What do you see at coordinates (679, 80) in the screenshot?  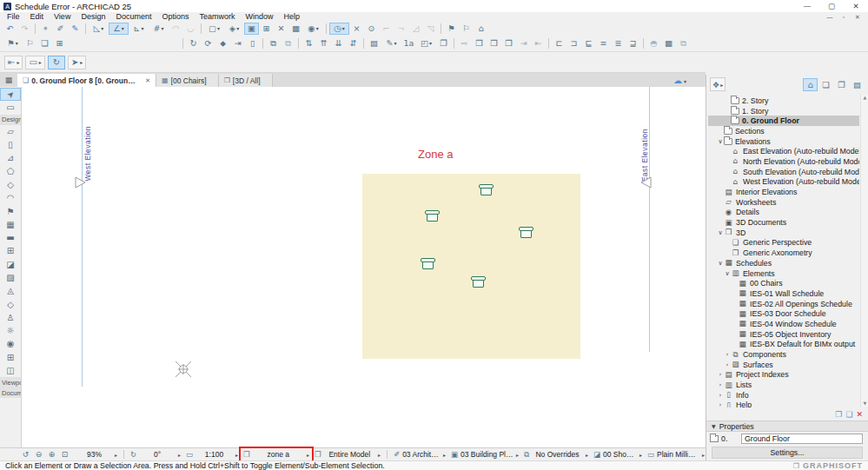 I see `teamwork-cloud-icon: ☁` at bounding box center [679, 80].